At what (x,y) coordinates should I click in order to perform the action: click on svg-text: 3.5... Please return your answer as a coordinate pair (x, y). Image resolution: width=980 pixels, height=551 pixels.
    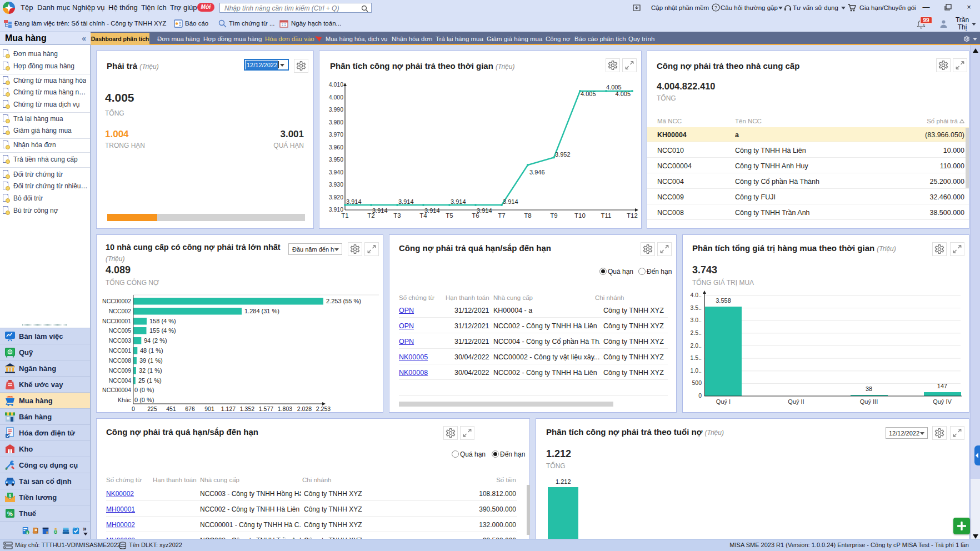
    Looking at the image, I should click on (696, 308).